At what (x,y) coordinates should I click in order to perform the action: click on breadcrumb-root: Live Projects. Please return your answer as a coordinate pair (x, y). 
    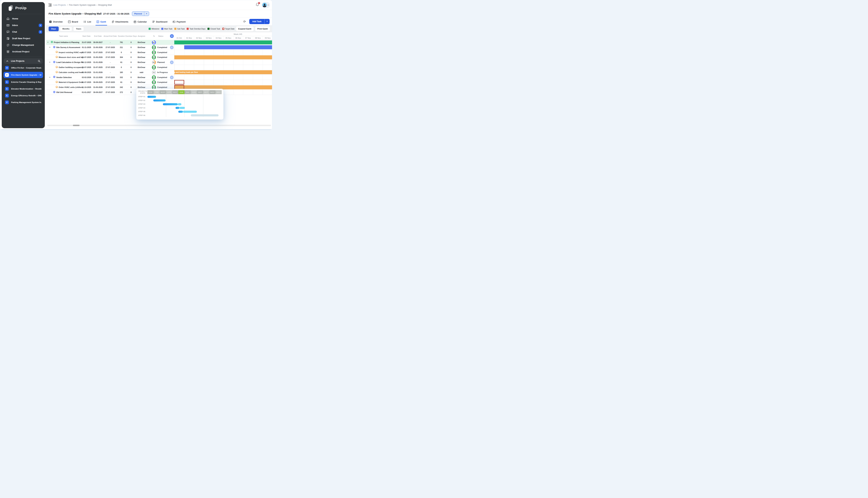
    Looking at the image, I should click on (60, 5).